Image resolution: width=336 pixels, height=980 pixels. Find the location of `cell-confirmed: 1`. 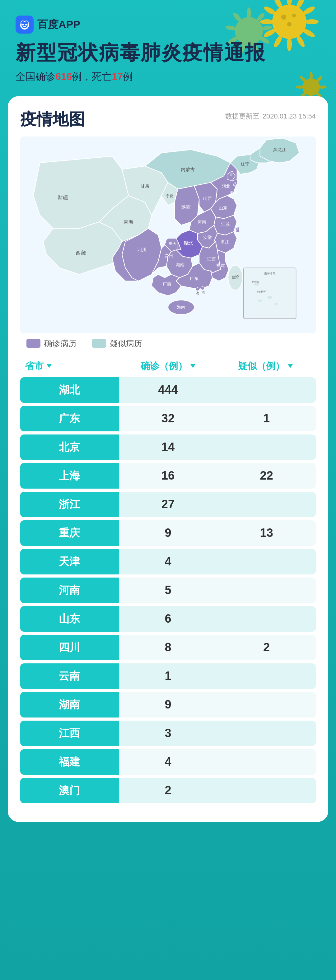

cell-confirmed: 1 is located at coordinates (168, 676).